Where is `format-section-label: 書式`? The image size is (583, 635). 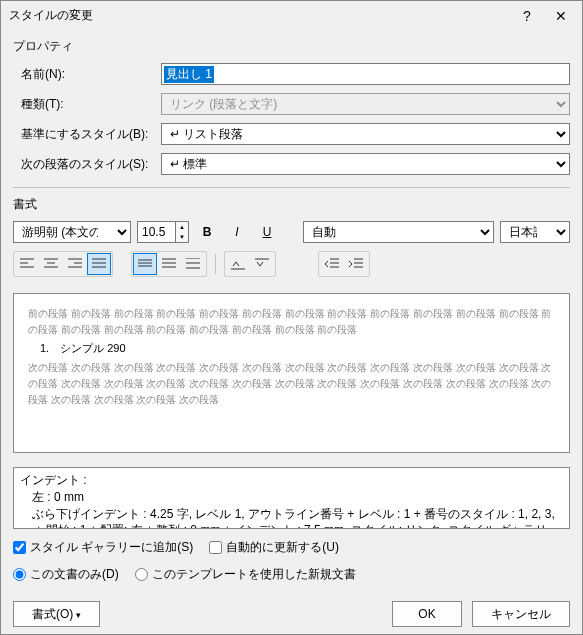 format-section-label: 書式 is located at coordinates (292, 200).